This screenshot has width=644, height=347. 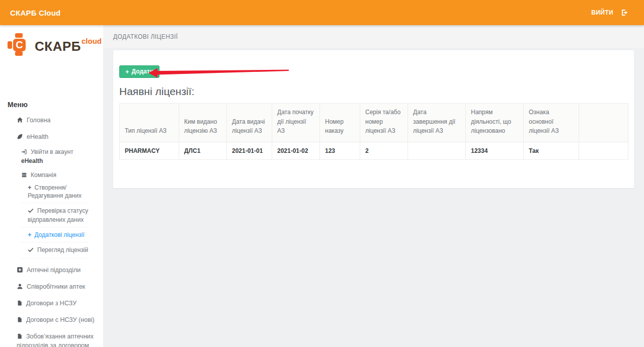 I want to click on logo-text: СКАРБcloud, so click(x=68, y=45).